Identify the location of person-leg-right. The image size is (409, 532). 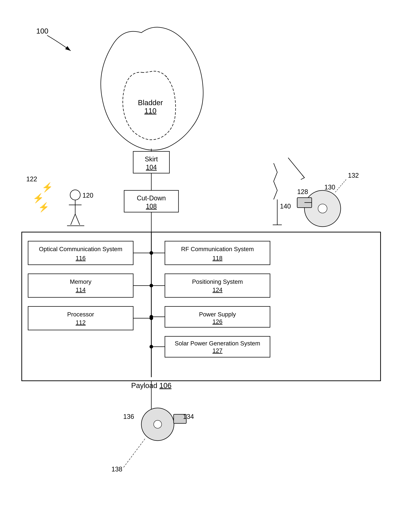
(77, 219).